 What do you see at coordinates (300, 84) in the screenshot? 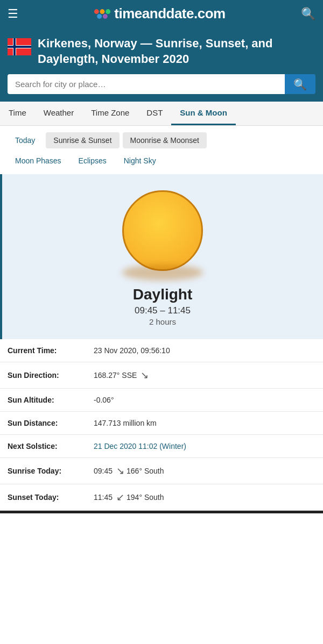
I see `search-button: 🔍` at bounding box center [300, 84].